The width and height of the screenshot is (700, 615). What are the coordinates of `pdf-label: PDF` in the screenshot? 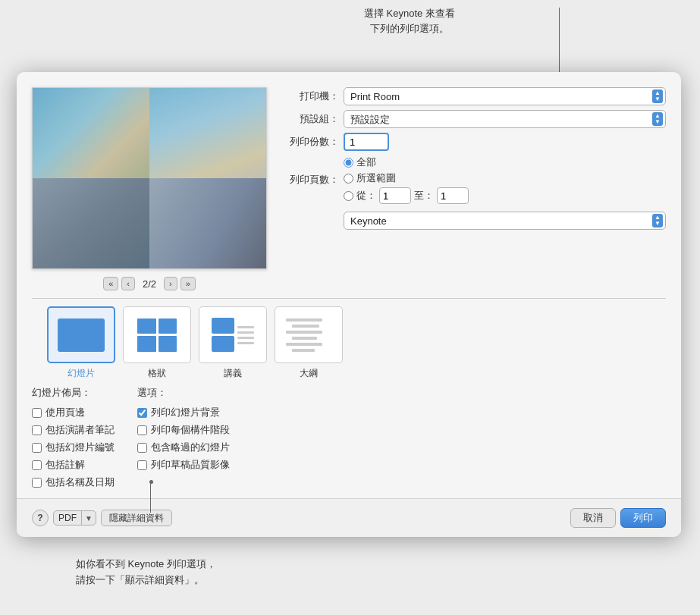 It's located at (68, 518).